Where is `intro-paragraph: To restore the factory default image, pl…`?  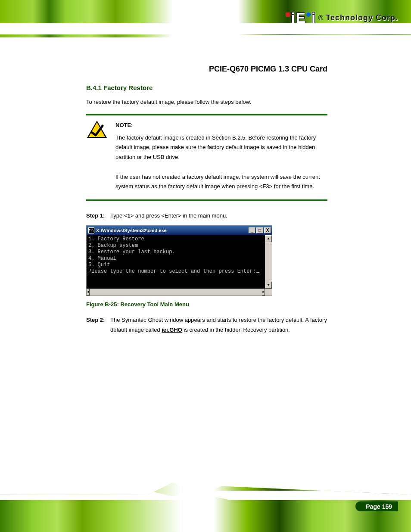
intro-paragraph: To restore the factory default image, pl… is located at coordinates (207, 103).